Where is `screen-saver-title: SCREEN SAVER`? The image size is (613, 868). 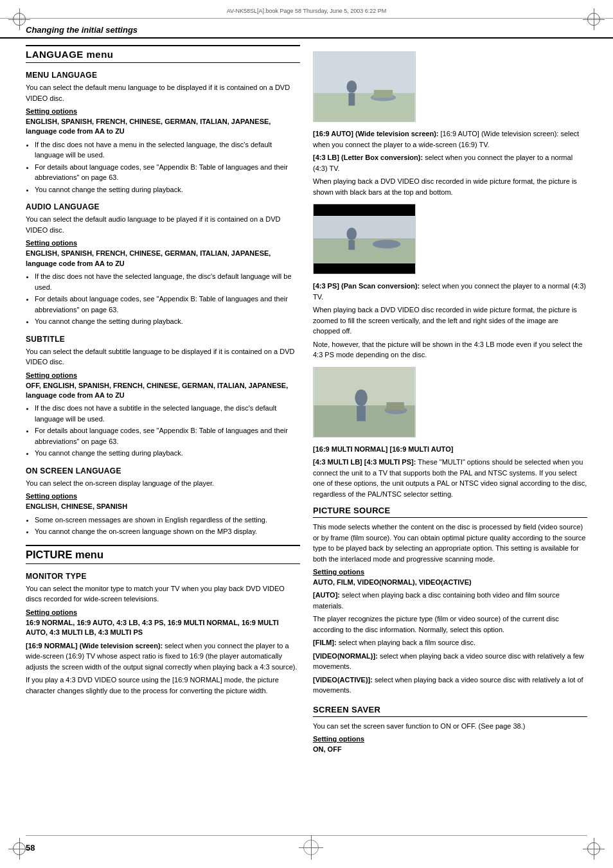
screen-saver-title: SCREEN SAVER is located at coordinates (450, 711).